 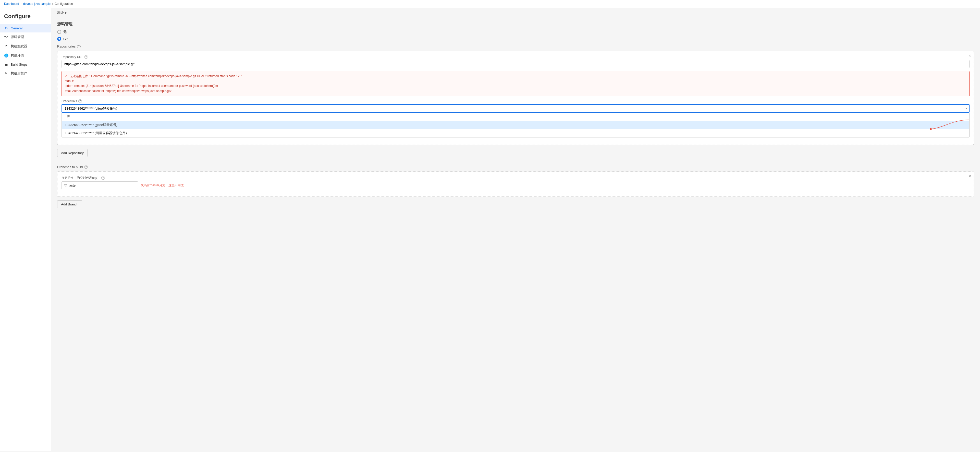 I want to click on sidebar-item-general: ⚙ General, so click(x=25, y=28).